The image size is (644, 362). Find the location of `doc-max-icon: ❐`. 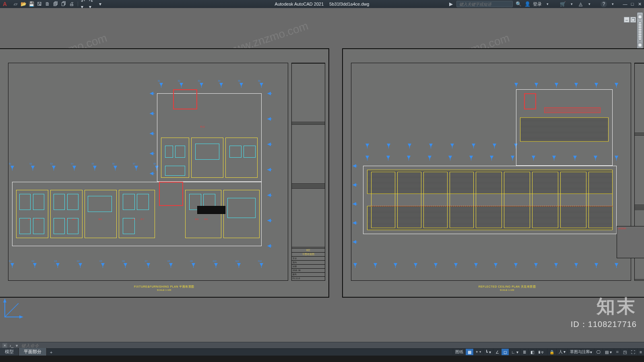

doc-max-icon: ❐ is located at coordinates (633, 20).